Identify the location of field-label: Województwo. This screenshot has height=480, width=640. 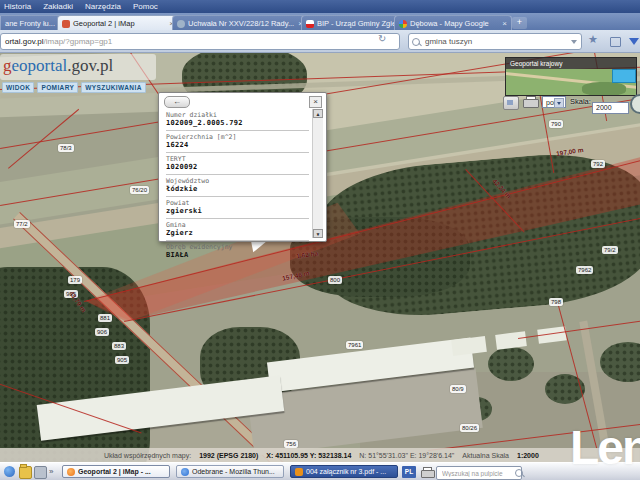
(238, 181).